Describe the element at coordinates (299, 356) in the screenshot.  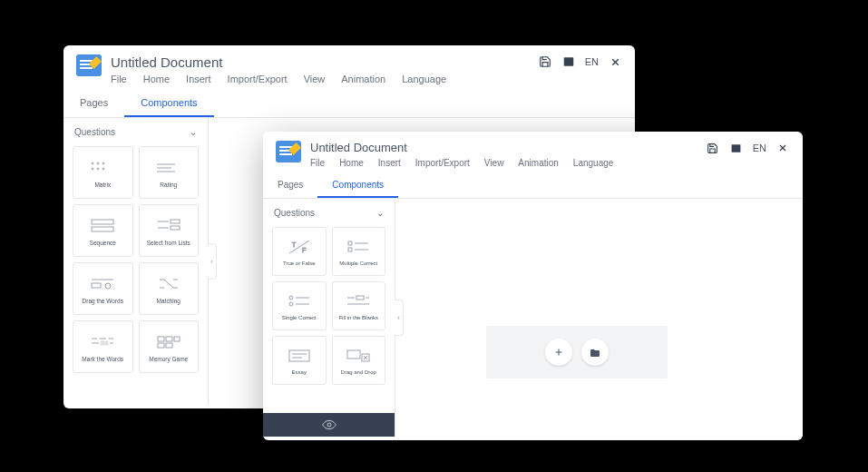
I see `essay-icon` at that location.